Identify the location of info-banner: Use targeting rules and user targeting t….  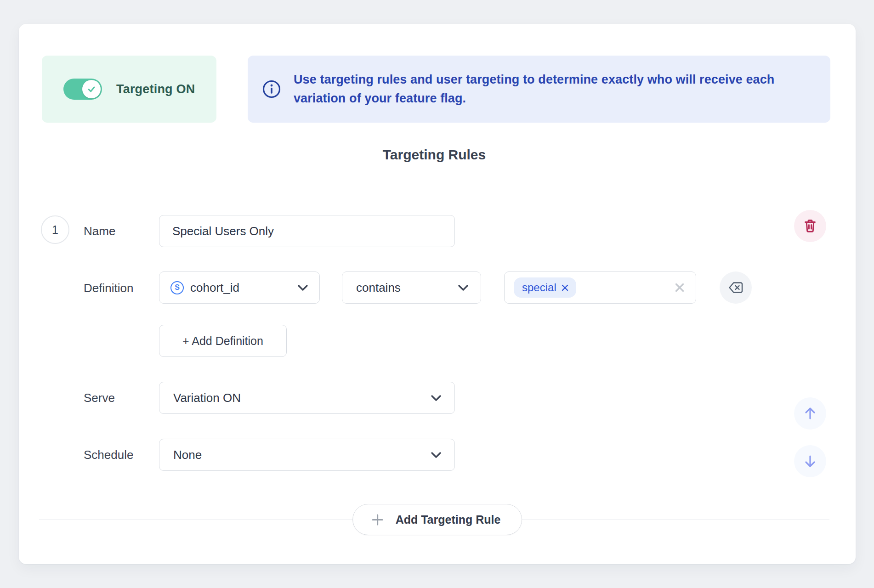
(539, 89).